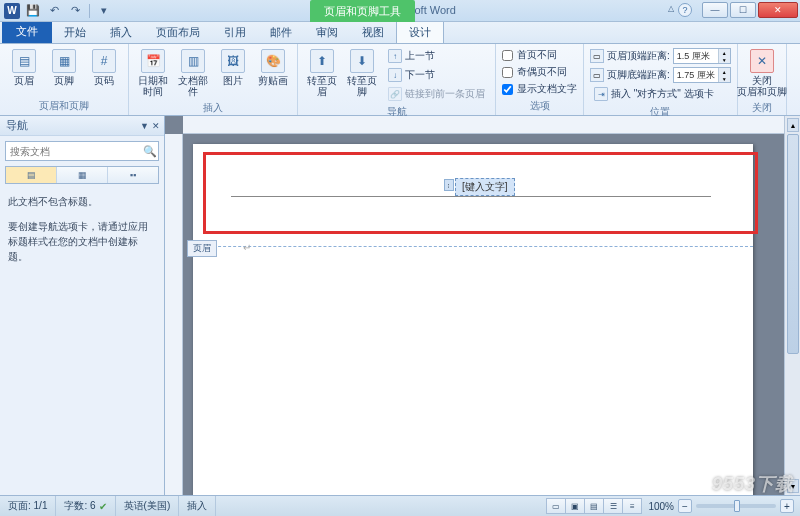 The image size is (800, 516). What do you see at coordinates (762, 73) in the screenshot?
I see `close-header-footer-button: ✕关闭 页眉和页脚` at bounding box center [762, 73].